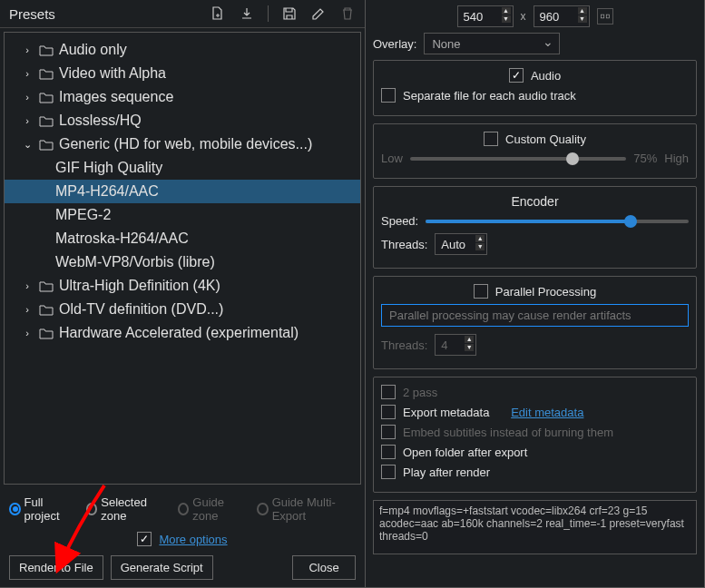 This screenshot has height=588, width=705. Describe the element at coordinates (182, 74) in the screenshot. I see `tree-folder: ›Video with Alpha` at that location.